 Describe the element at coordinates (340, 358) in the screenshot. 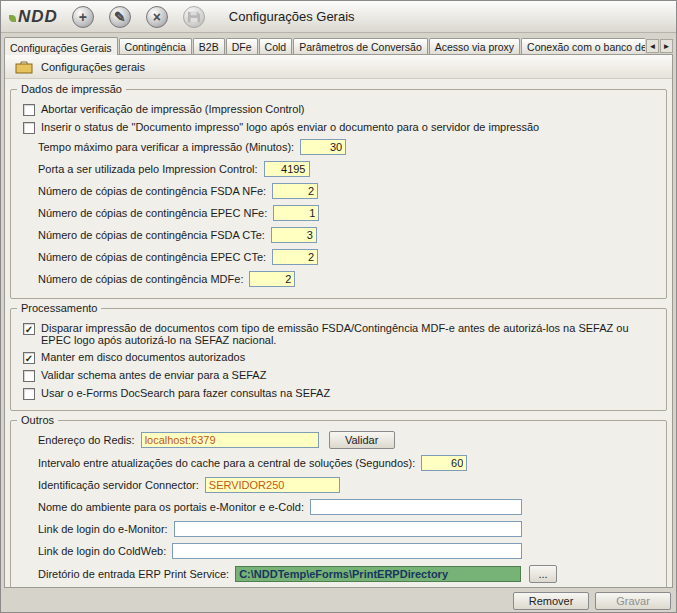

I see `checkbox-row: ✓ Manter em disco documentos autorizados` at that location.